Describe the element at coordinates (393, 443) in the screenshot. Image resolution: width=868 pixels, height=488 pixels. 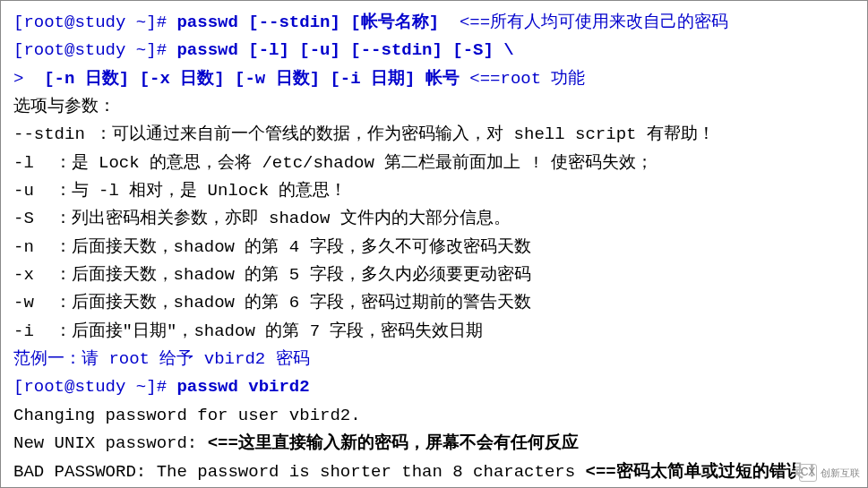
I see `text-segment: <==这里直接输入新的密码，屏幕不会有任何反应` at that location.